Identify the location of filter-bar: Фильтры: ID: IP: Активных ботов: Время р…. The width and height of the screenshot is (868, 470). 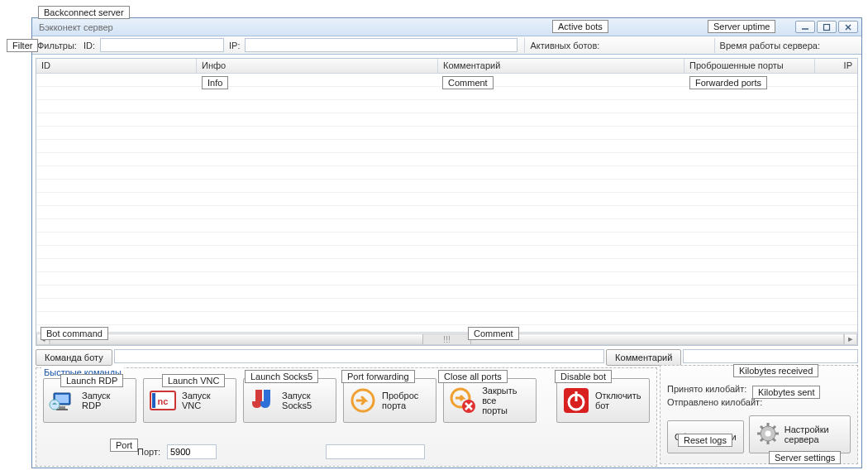
(446, 46).